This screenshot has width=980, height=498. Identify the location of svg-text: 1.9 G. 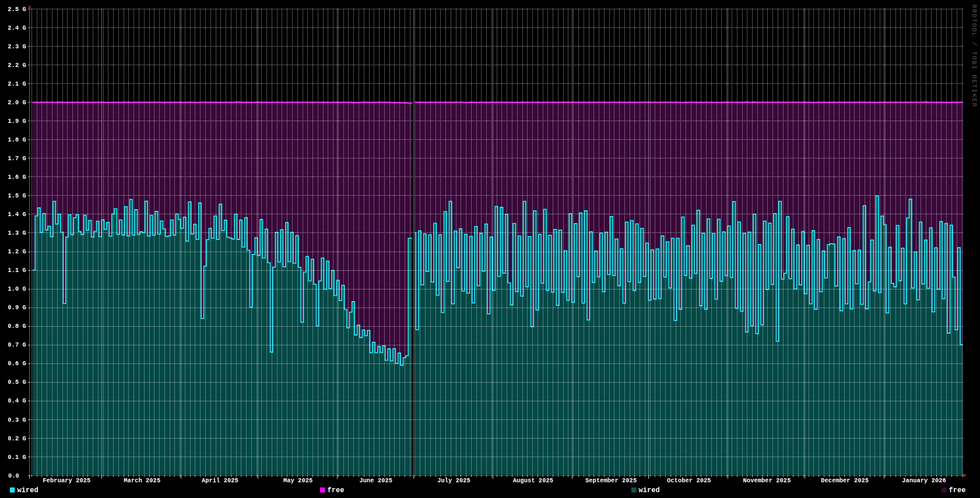
(17, 121).